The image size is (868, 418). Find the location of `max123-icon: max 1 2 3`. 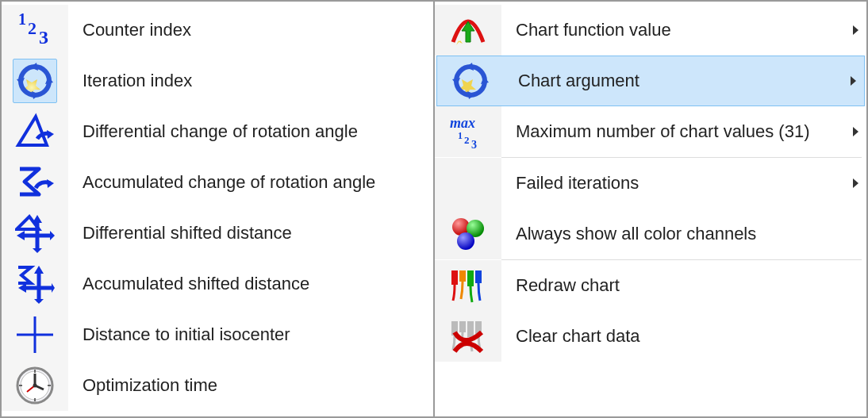

max123-icon: max 1 2 3 is located at coordinates (468, 132).